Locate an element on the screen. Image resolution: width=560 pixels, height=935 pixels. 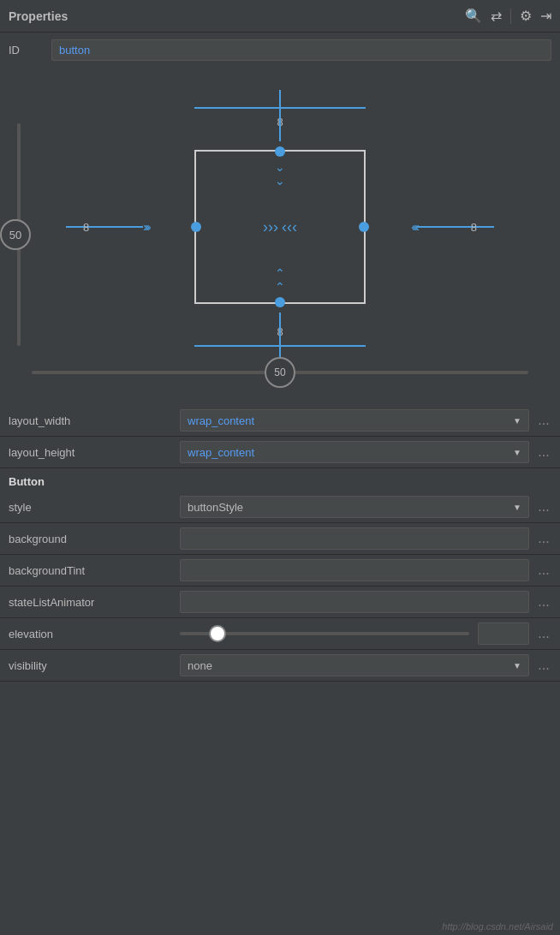
style-dropdown-wrapper: buttonStyle ▼ is located at coordinates (354, 507).